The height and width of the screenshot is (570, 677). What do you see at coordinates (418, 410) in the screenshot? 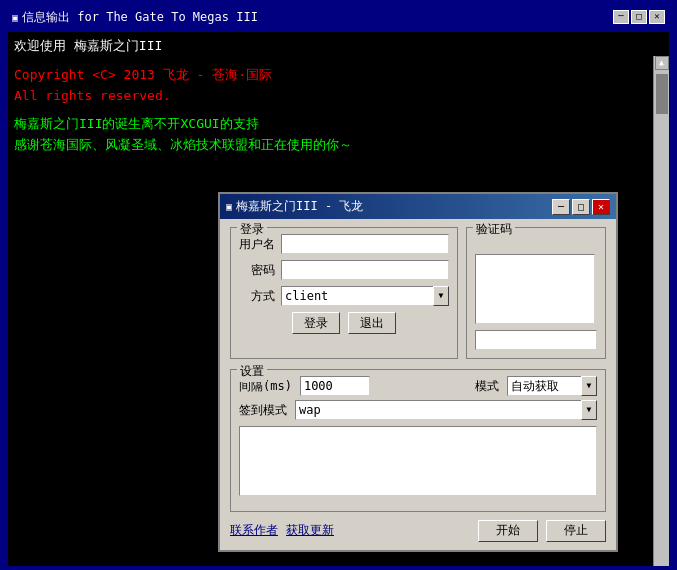
I see `checkin-row: 签到模式 wap web ▼` at bounding box center [418, 410].